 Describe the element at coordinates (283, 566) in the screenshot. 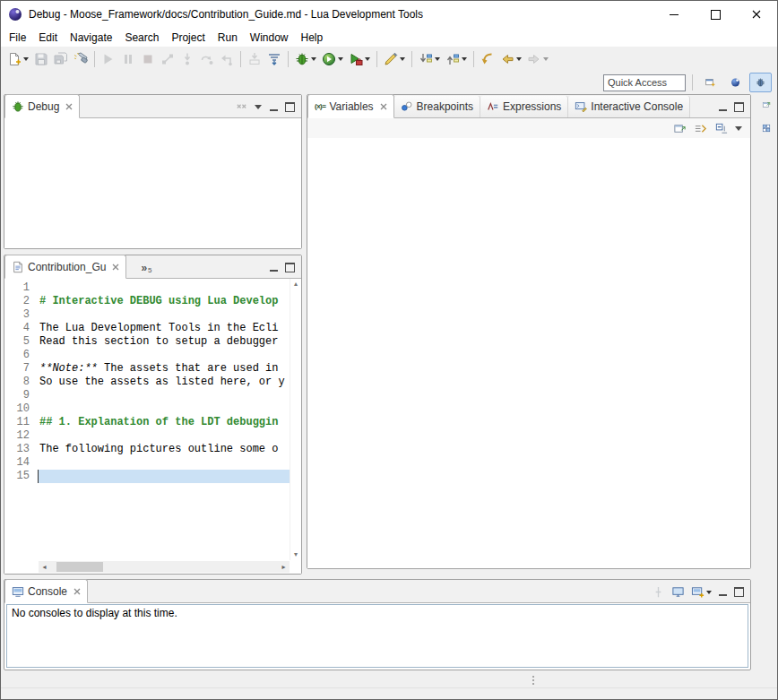

I see `scroll-right-icon` at that location.